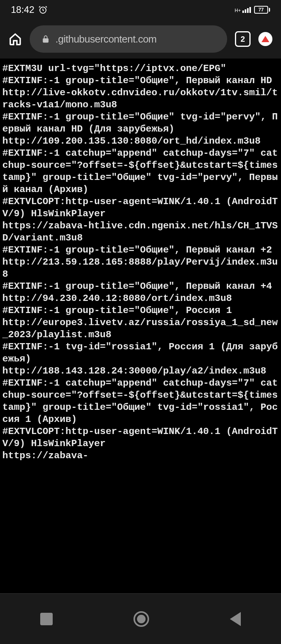 This screenshot has width=281, height=644. What do you see at coordinates (235, 619) in the screenshot?
I see `back-button` at bounding box center [235, 619].